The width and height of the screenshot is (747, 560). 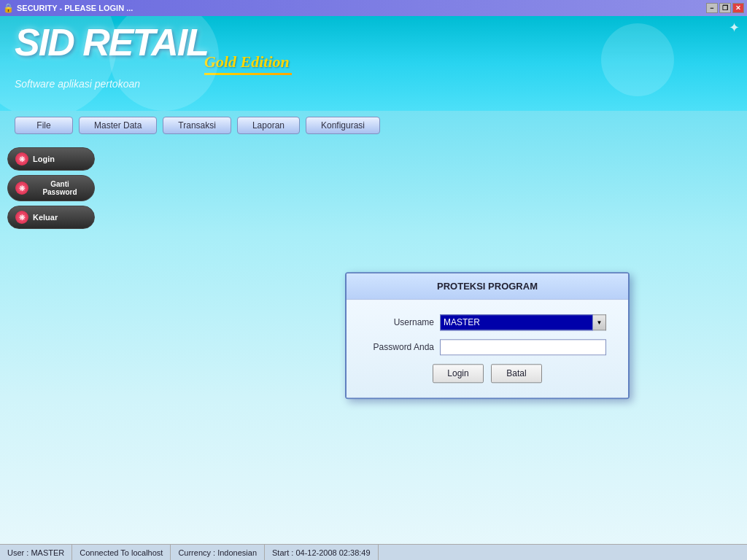 What do you see at coordinates (118, 125) in the screenshot?
I see `nav-master-data: Master Data` at bounding box center [118, 125].